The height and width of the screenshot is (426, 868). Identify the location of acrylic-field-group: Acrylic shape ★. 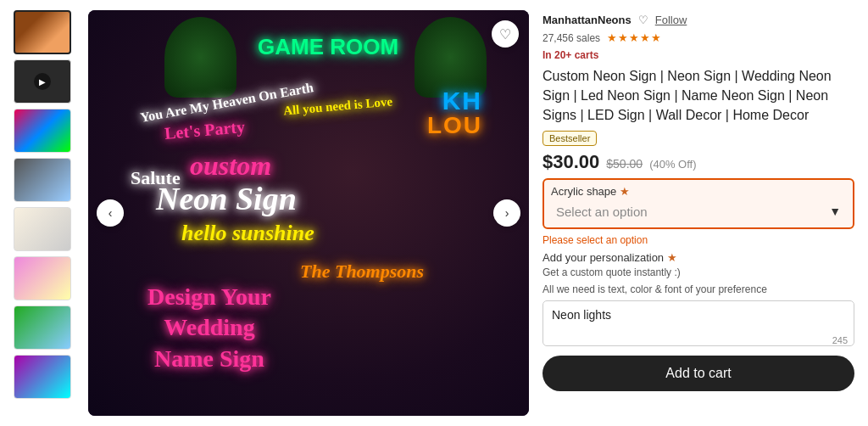
(698, 190).